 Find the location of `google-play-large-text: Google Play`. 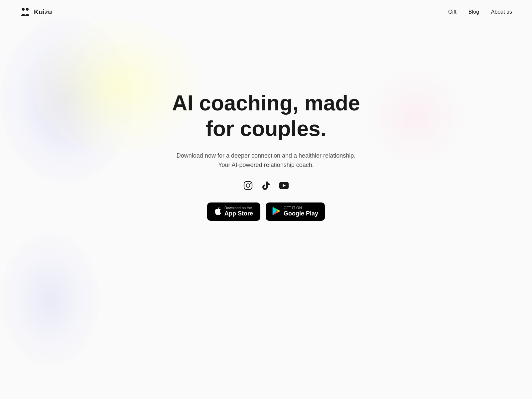

google-play-large-text: Google Play is located at coordinates (301, 214).